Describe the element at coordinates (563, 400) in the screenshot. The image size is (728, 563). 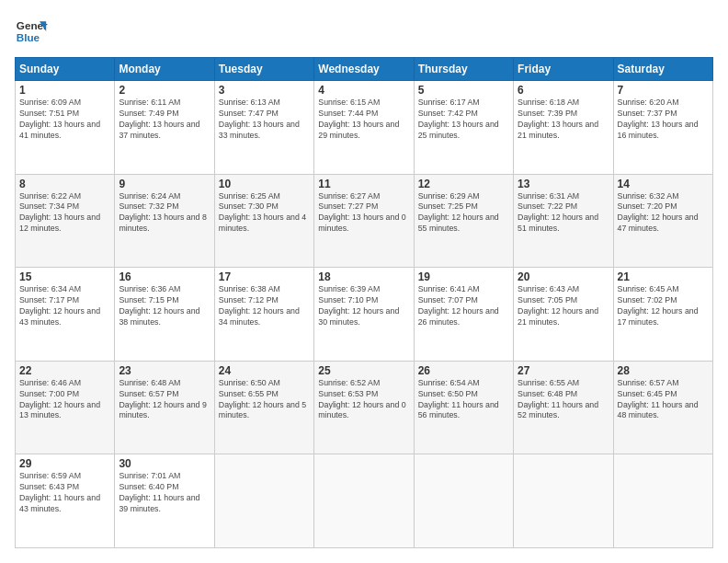
I see `day-info: Sunrise: 6:55 AMSunset: 6:48 PMDaylight:…` at that location.